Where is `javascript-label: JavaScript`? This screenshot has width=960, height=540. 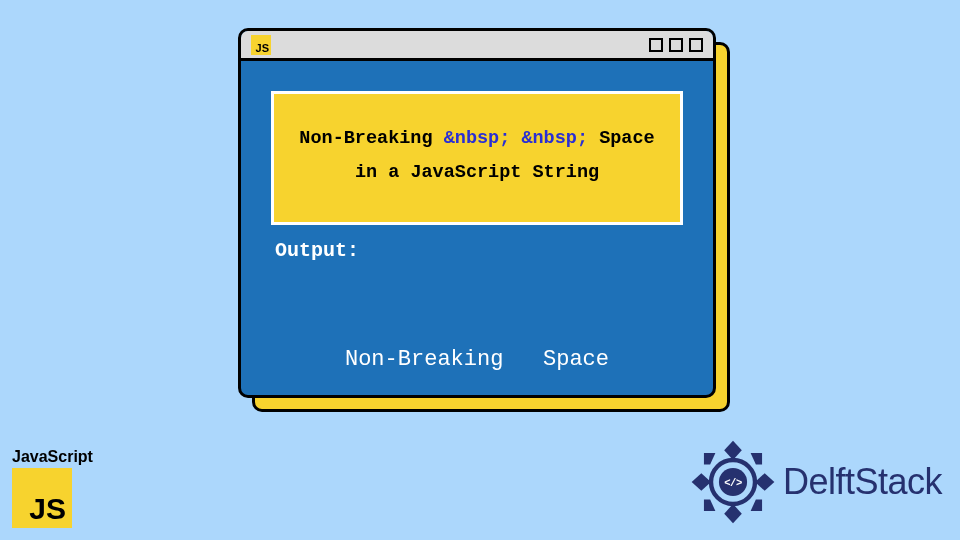
javascript-label: JavaScript is located at coordinates (52, 457).